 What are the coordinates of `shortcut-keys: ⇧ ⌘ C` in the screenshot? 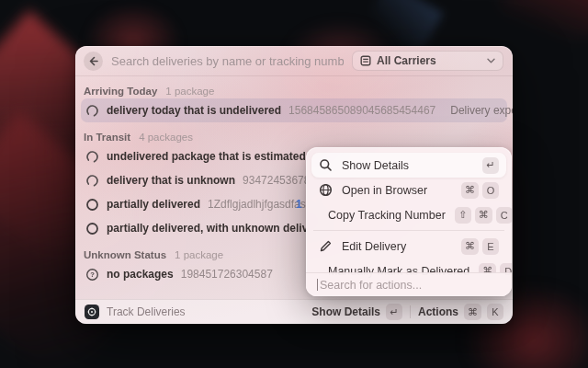 It's located at (483, 215).